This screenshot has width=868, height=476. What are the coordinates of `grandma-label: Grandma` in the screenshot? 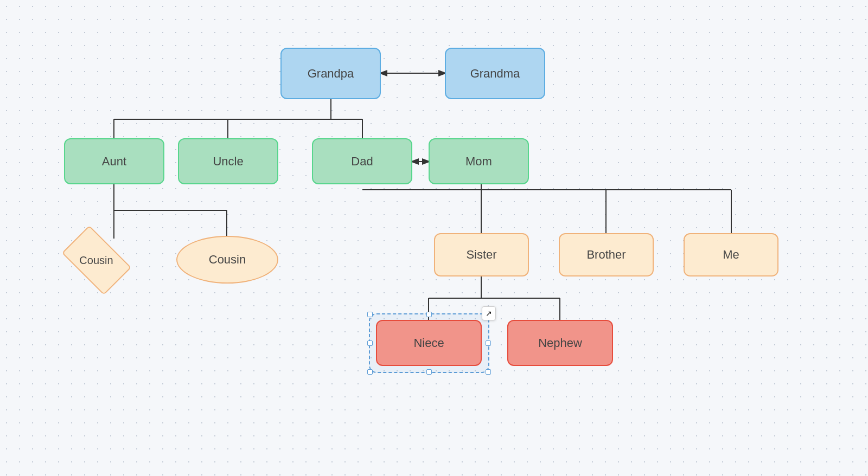 It's located at (495, 74).